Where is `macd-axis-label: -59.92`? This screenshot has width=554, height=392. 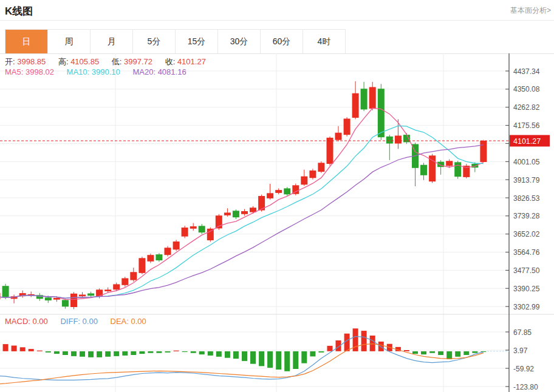
macd-axis-label: -59.92 is located at coordinates (524, 369).